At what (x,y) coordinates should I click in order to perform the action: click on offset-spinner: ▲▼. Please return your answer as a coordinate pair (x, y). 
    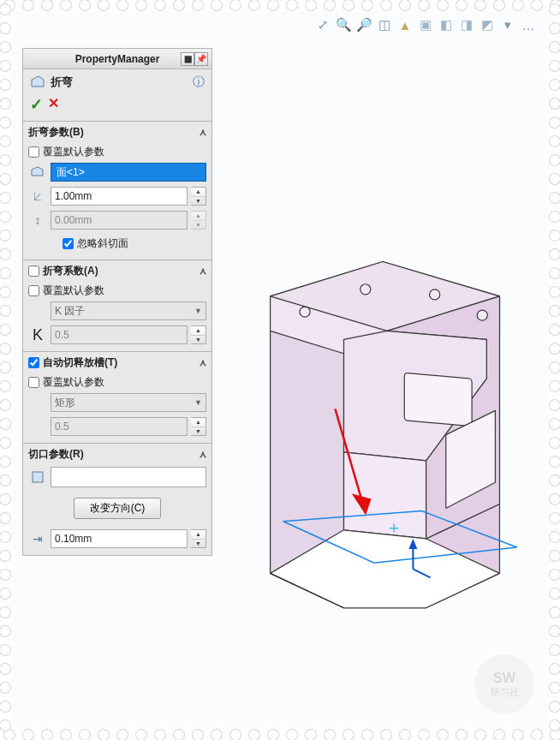
    Looking at the image, I should click on (199, 220).